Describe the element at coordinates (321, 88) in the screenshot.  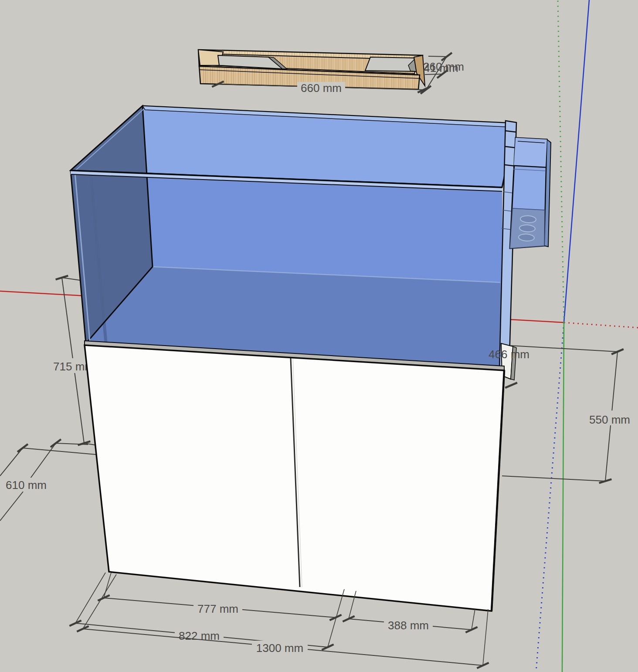
I see `dimension-label-660: 660 mm` at that location.